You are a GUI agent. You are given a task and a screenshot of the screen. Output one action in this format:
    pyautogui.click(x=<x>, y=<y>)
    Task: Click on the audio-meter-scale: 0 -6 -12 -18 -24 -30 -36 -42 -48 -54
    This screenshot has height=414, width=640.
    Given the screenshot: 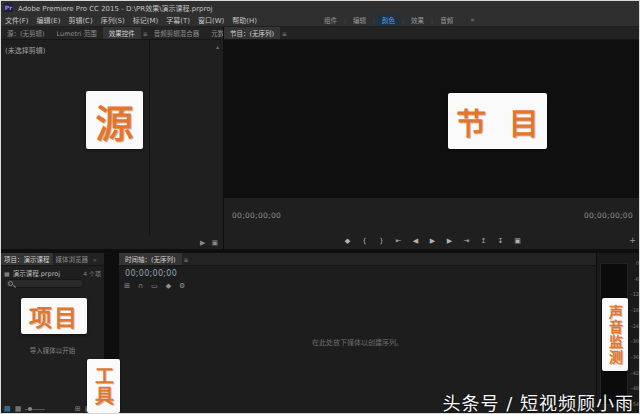 What is the action you would take?
    pyautogui.click(x=634, y=334)
    